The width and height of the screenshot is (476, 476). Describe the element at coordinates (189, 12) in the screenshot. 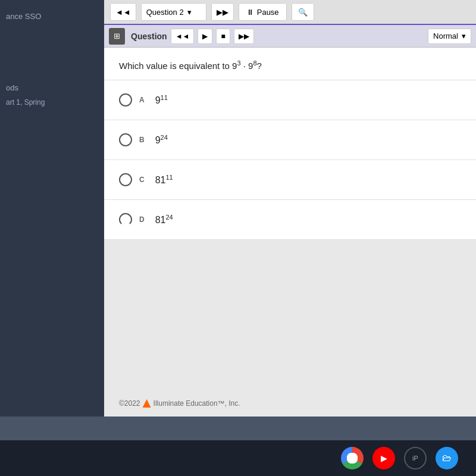

I see `question-selector-chevron: ▾` at that location.